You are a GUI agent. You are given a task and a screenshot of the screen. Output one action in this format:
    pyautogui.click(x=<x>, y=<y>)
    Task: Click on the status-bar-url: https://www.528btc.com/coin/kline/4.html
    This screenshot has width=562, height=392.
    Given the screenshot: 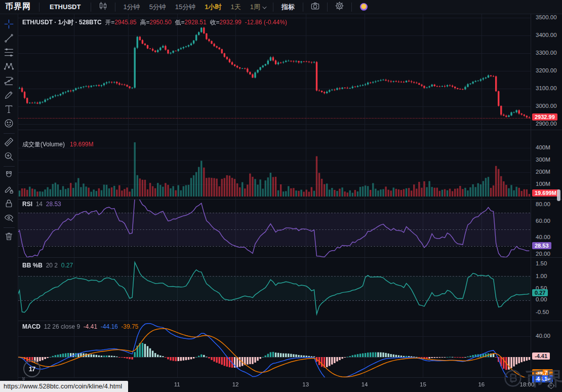 What is the action you would take?
    pyautogui.click(x=64, y=386)
    